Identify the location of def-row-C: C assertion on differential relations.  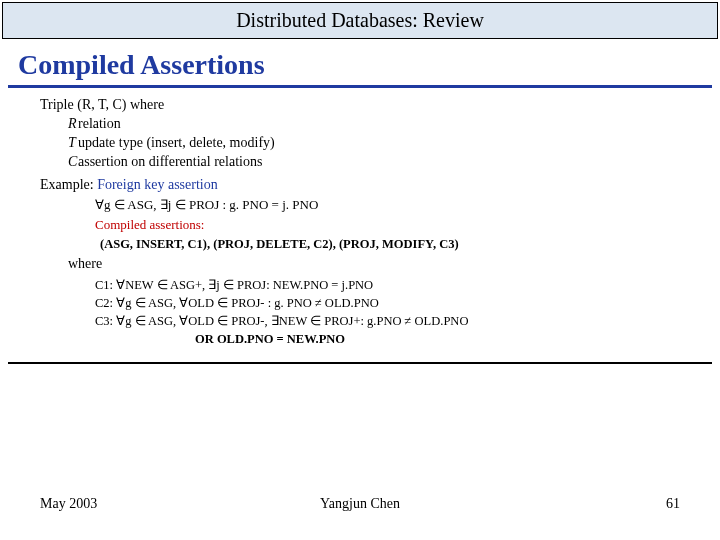
(360, 162).